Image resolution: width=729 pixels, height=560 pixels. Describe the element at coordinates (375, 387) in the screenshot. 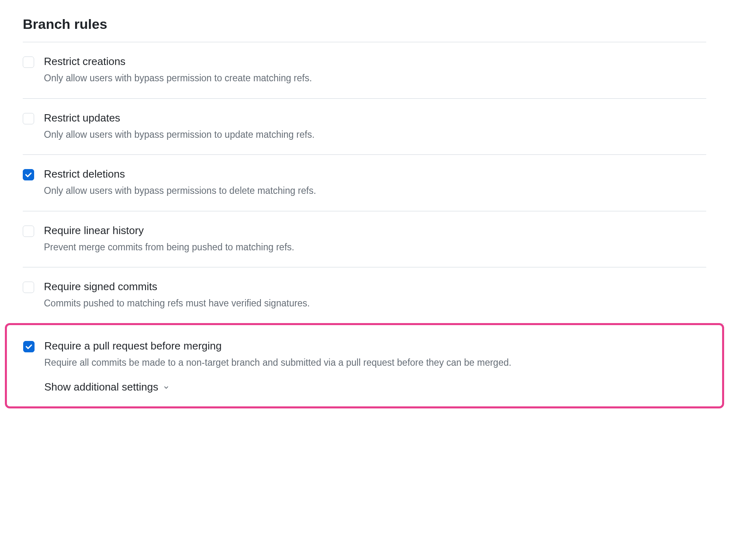

I see `show-additional-settings-button: Show additional settings` at that location.